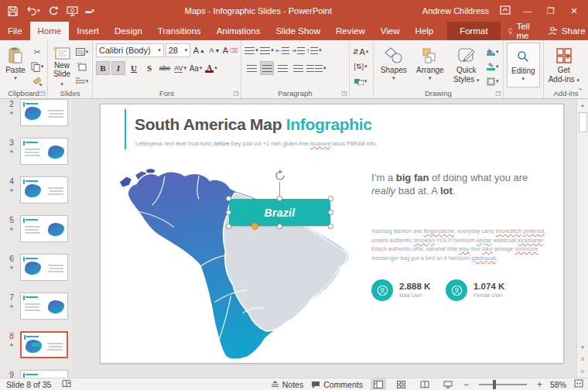 The height and width of the screenshot is (390, 588). What do you see at coordinates (361, 52) in the screenshot?
I see `text-direction-icon: ⇵A▾` at bounding box center [361, 52].